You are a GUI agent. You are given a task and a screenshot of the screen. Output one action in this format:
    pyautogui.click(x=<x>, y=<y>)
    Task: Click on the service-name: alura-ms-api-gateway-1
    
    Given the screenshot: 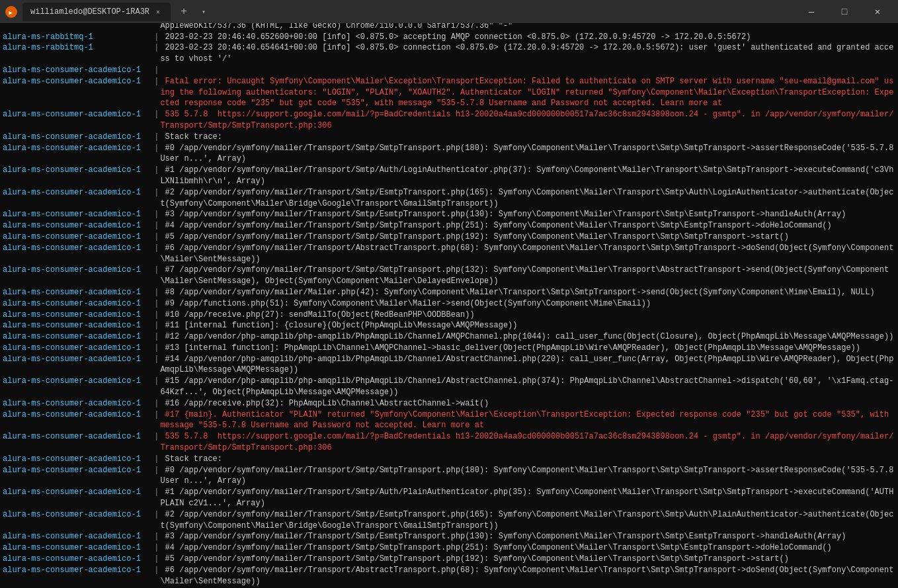 What is the action you would take?
    pyautogui.click(x=75, y=28)
    